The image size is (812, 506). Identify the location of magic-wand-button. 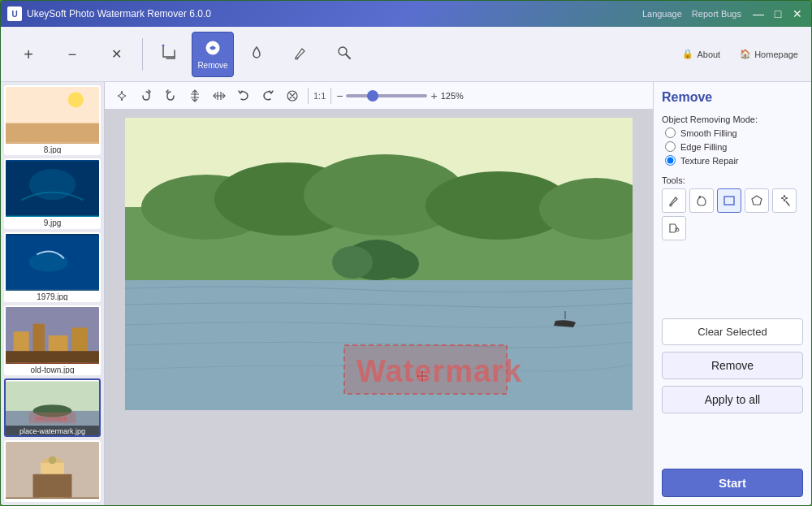
(784, 201).